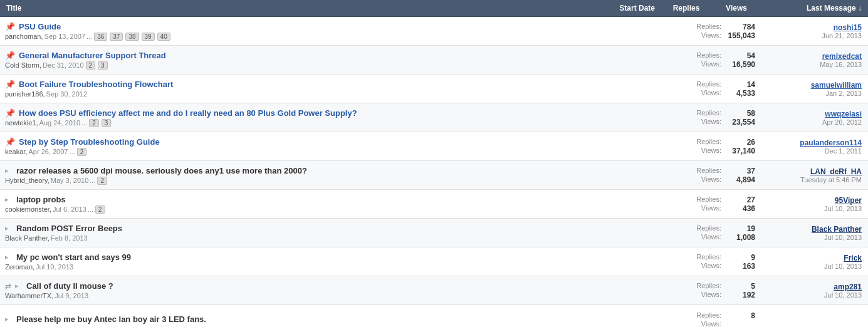 The width and height of the screenshot is (868, 327). What do you see at coordinates (740, 200) in the screenshot?
I see `replies-value: 27` at bounding box center [740, 200].